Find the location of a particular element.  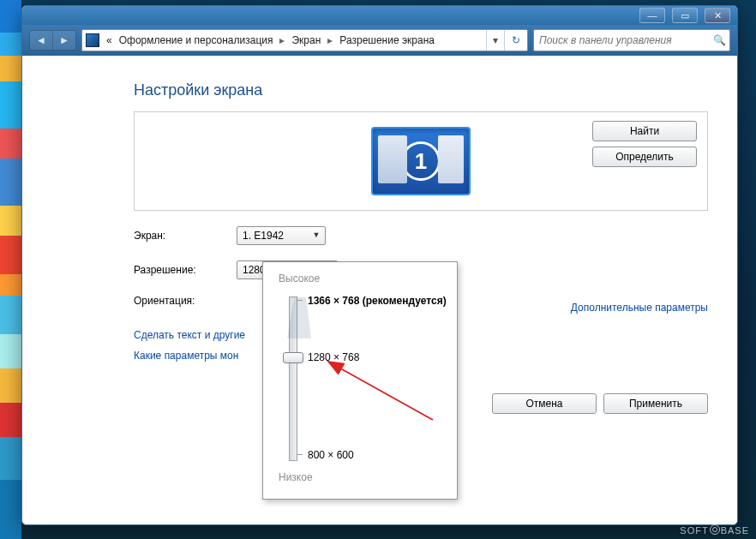

breadcrumb-prefix: « is located at coordinates (110, 40).